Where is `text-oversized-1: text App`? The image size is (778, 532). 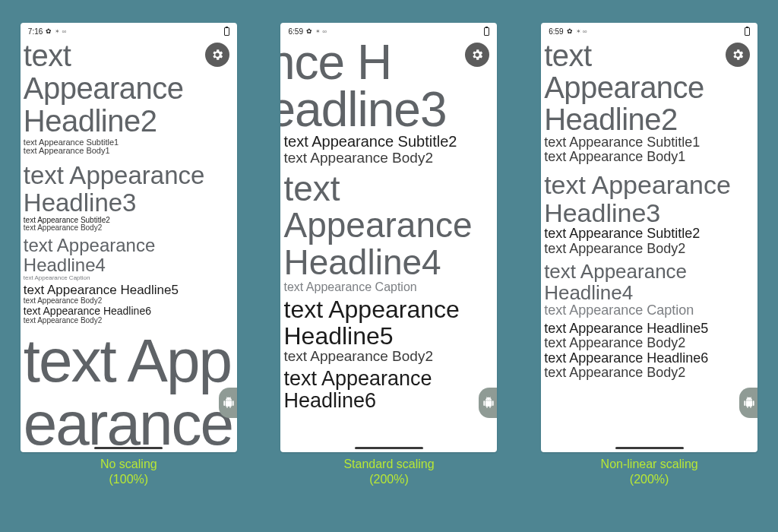
text-oversized-1: text App is located at coordinates (131, 361).